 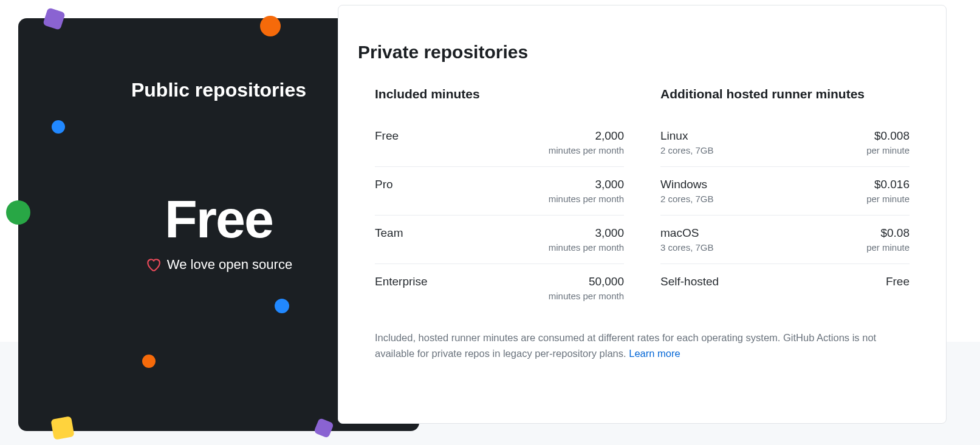 What do you see at coordinates (626, 345) in the screenshot?
I see `footnote-text: Included, hosted runner minutes are cons…` at bounding box center [626, 345].